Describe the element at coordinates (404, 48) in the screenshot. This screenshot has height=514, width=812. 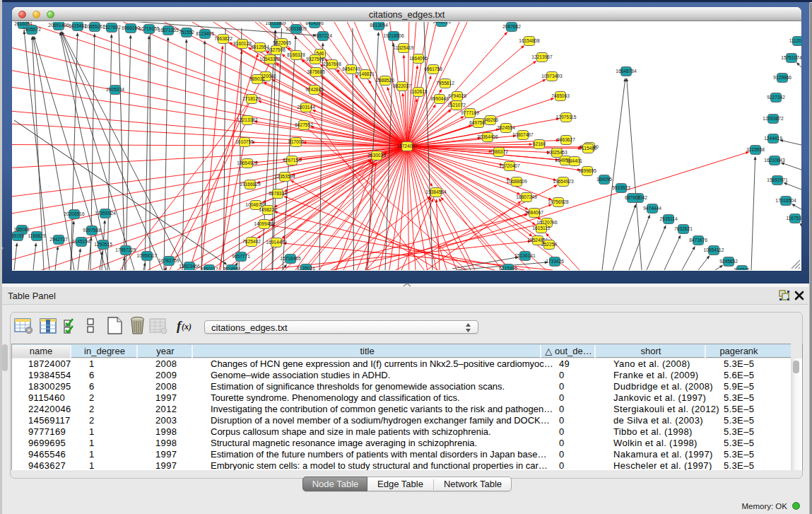
I see `svg-text: 11325419` at that location.